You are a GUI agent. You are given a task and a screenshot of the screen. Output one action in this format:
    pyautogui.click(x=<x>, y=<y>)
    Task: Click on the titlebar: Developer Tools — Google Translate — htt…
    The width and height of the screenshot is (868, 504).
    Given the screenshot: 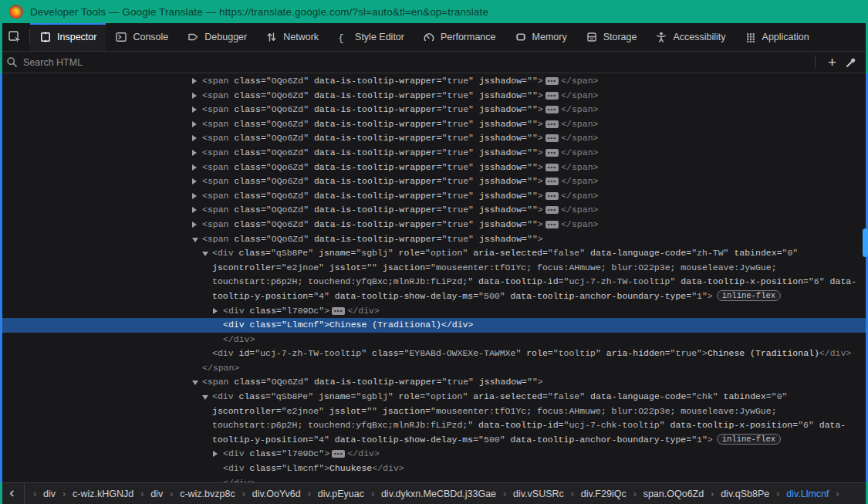 What is the action you would take?
    pyautogui.click(x=434, y=12)
    